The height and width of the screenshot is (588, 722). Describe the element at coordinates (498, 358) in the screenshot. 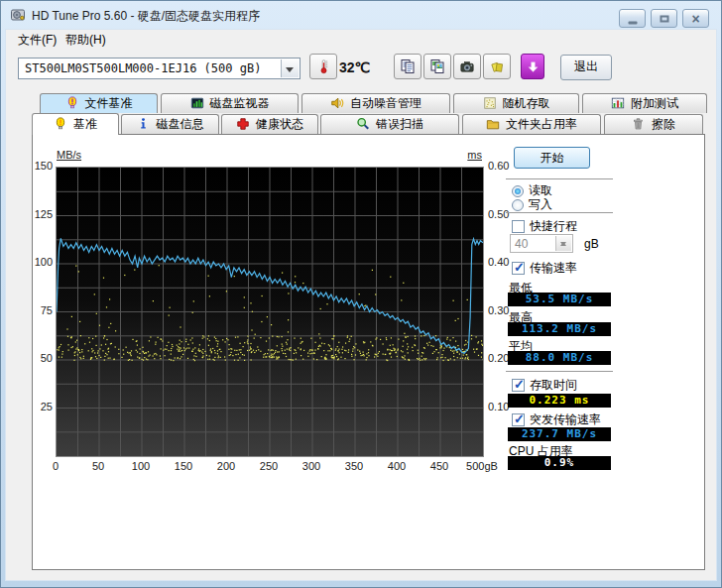

I see `y-right-tick: 0.20` at that location.